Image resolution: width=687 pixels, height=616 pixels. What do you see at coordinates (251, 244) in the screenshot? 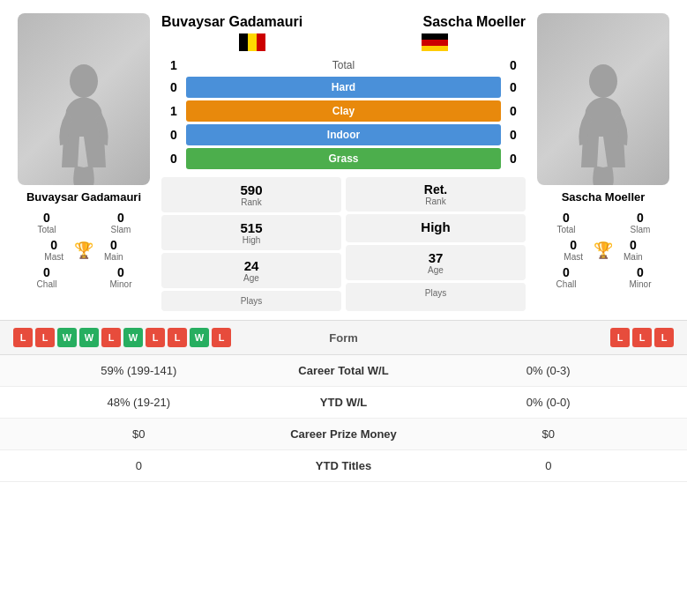
I see `left-stat-boxes-col: 590 Rank 515 High 24 Age Plays` at bounding box center [251, 244].